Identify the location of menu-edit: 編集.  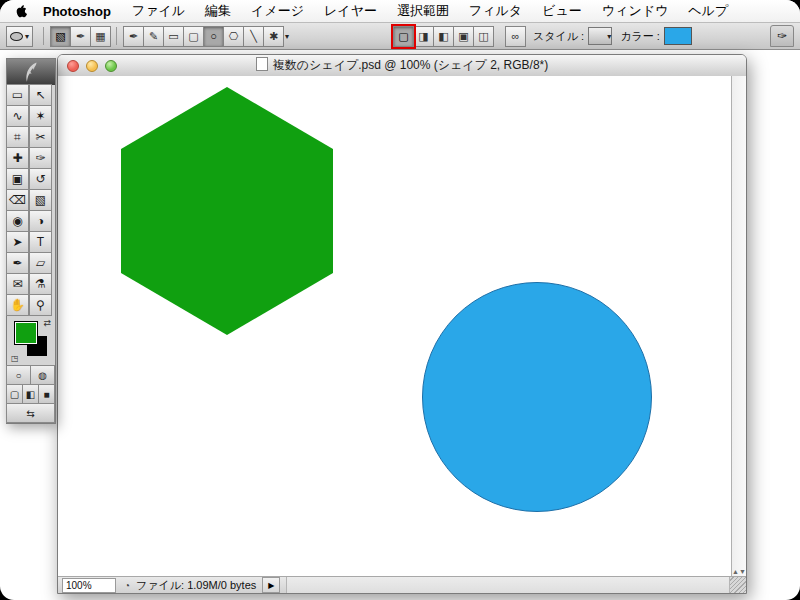
(218, 11).